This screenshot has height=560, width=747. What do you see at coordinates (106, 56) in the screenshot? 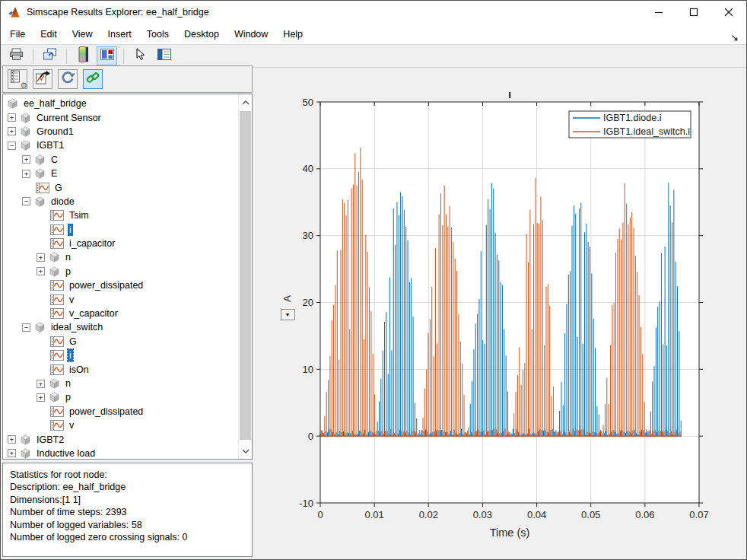
I see `plot-browser-button` at bounding box center [106, 56].